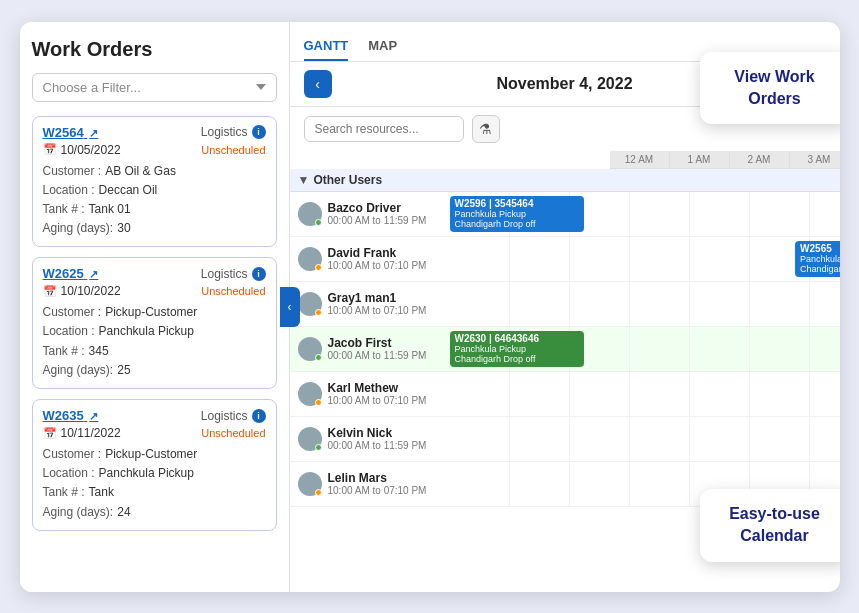  What do you see at coordinates (259, 416) in the screenshot?
I see `info-icon-3: i` at bounding box center [259, 416].